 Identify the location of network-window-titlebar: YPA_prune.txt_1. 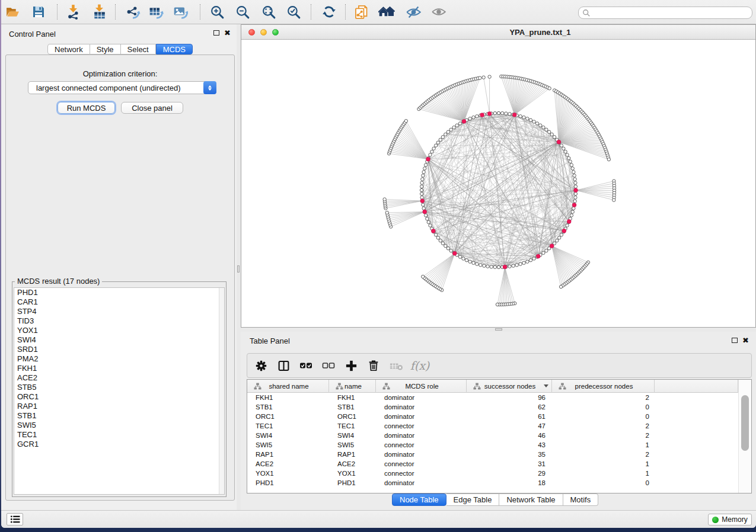
(498, 32).